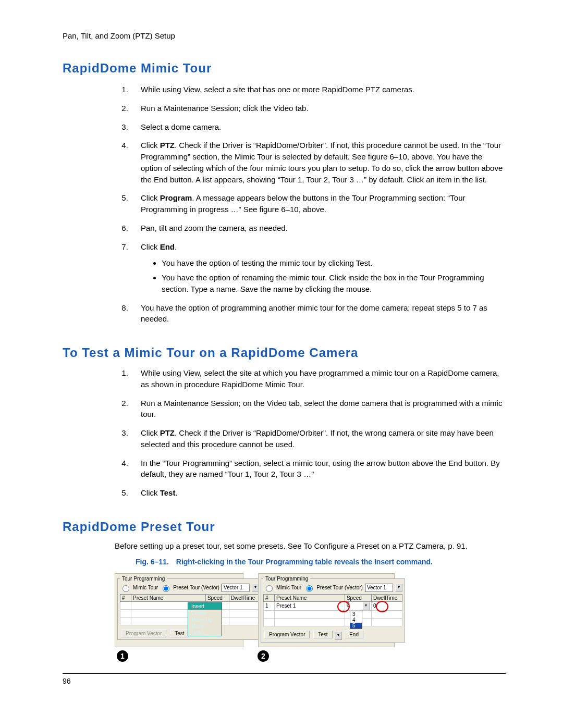  What do you see at coordinates (166, 589) in the screenshot?
I see `preset-radio` at bounding box center [166, 589].